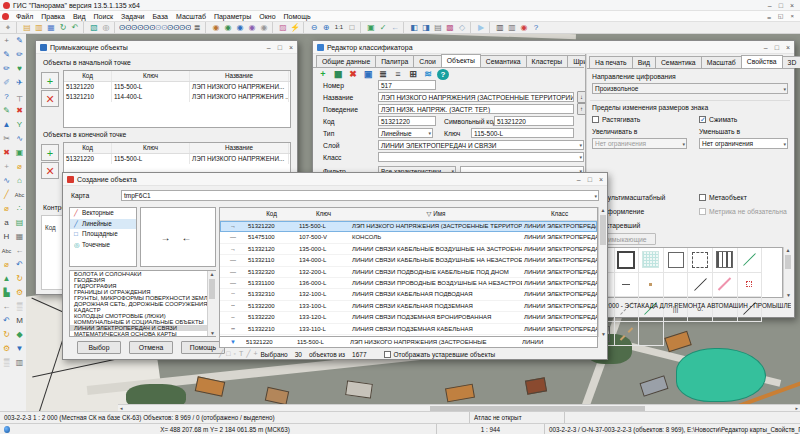  I want to click on left-toolbar-icon: ✈, so click(20, 83).